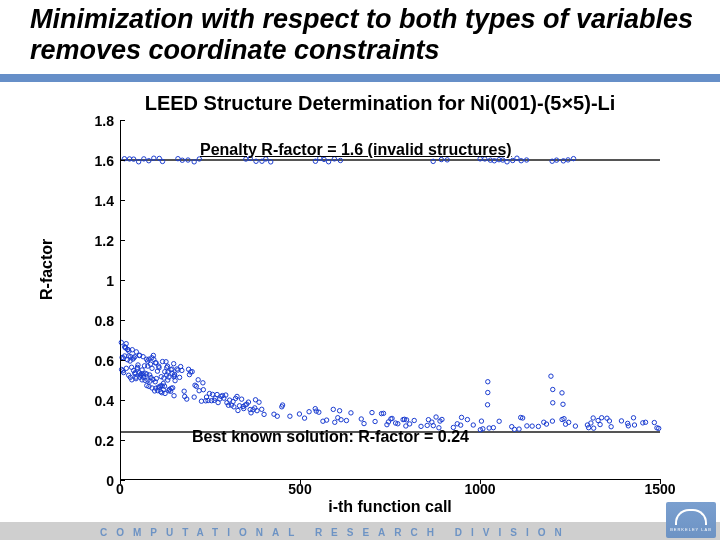  Describe the element at coordinates (104, 321) in the screenshot. I see `y-tick-label: 0.8` at that location.